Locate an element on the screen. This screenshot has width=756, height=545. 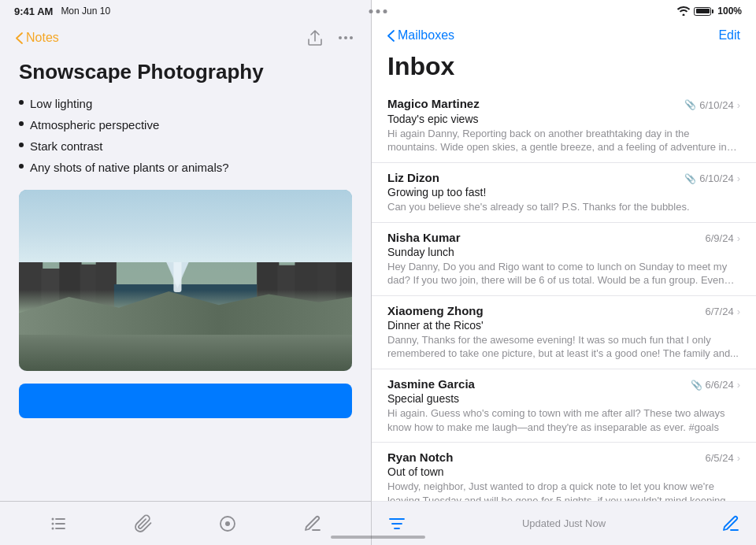
mail-preview: Hi again Danny, Reporting back on anothe… is located at coordinates (564, 140).